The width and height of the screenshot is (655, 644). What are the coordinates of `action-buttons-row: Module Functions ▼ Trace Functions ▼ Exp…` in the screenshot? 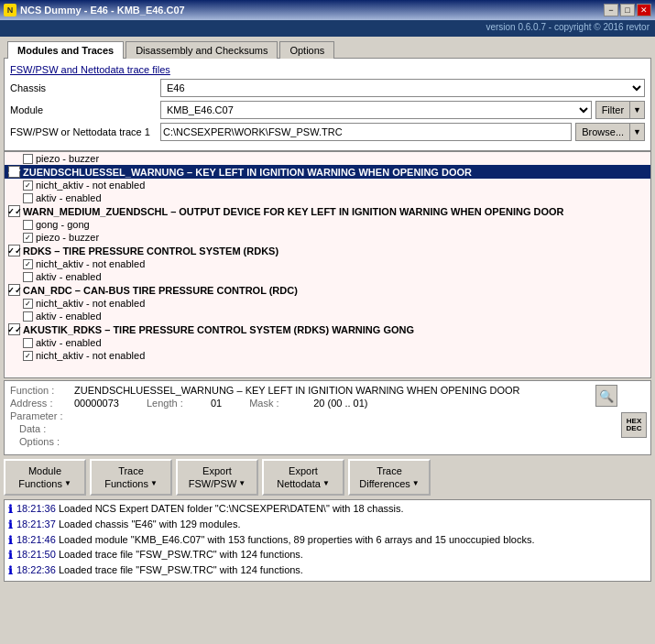 It's located at (328, 477).